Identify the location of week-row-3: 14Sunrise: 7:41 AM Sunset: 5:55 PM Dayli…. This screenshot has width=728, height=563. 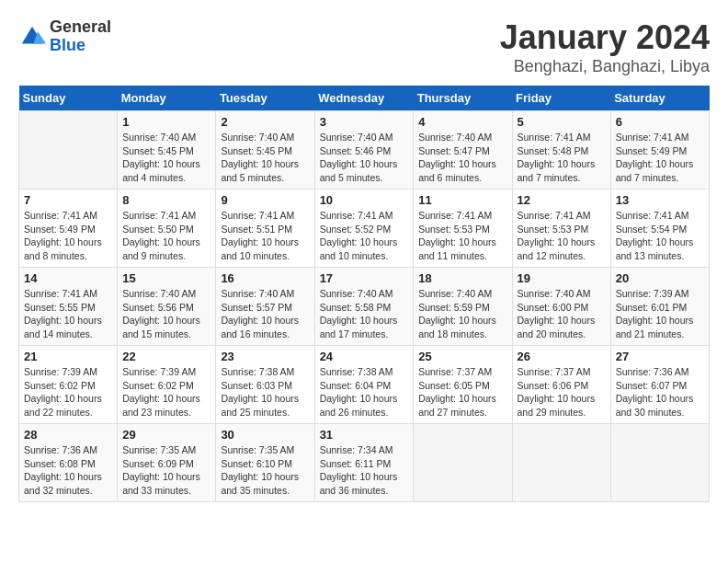
(364, 307).